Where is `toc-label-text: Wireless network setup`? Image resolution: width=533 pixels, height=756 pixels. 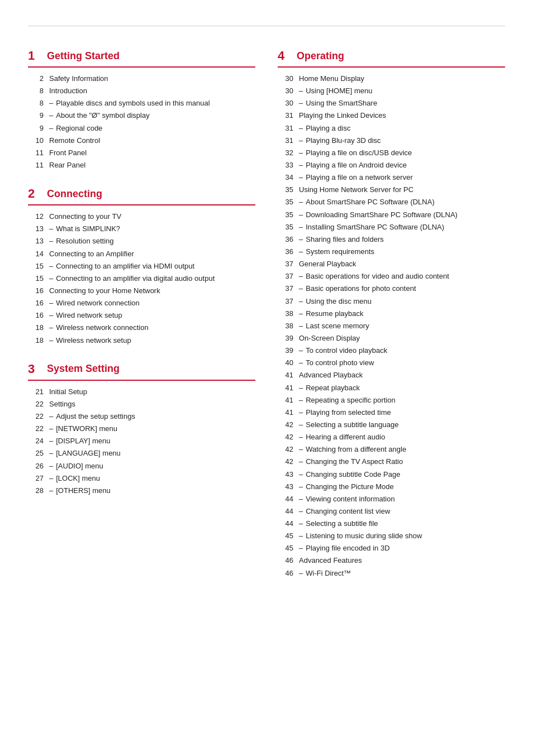 toc-label-text: Wireless network setup is located at coordinates (93, 341).